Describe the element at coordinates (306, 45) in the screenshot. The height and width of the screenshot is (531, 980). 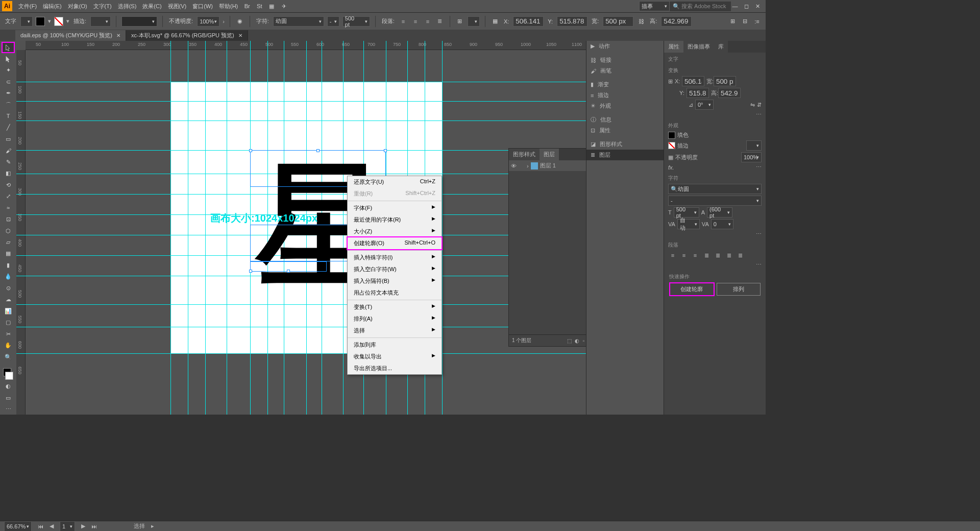
I see `ruler-horizontal: 5010015020025030035040045050055060065070…` at that location.